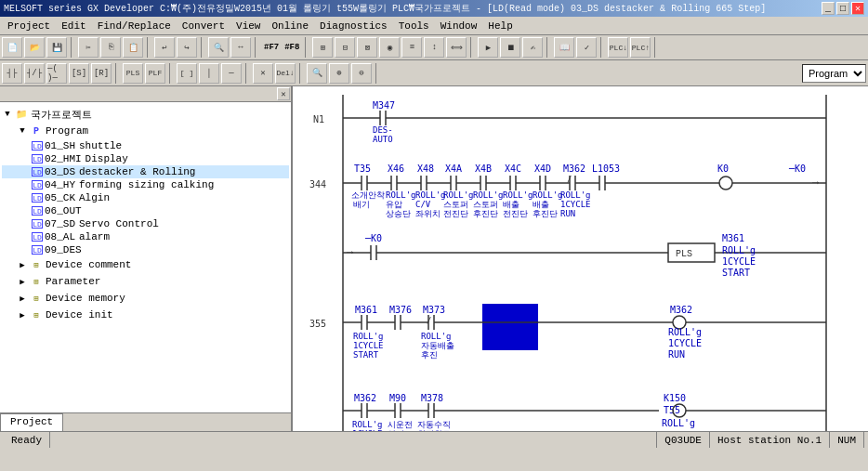 The height and width of the screenshot is (471, 868). I want to click on tb-plc-write: PLC↓, so click(618, 47).